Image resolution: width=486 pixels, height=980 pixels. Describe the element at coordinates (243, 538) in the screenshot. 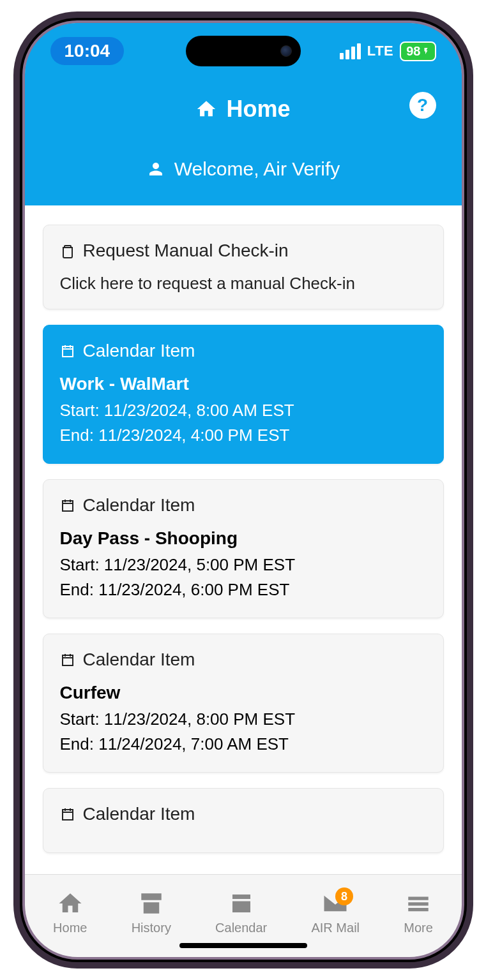

I see `calendar-item-title: Day Pass - Shooping` at that location.